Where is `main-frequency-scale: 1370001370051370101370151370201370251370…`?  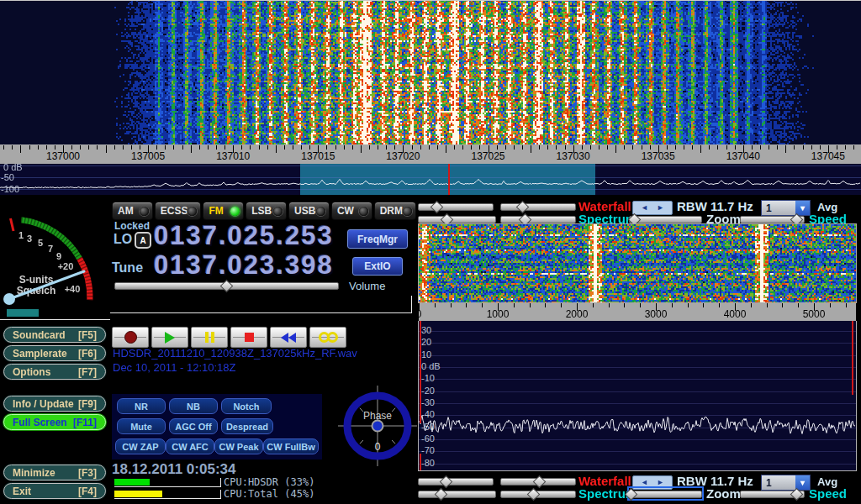 main-frequency-scale: 1370001370051370101370151370201370251370… is located at coordinates (430, 155).